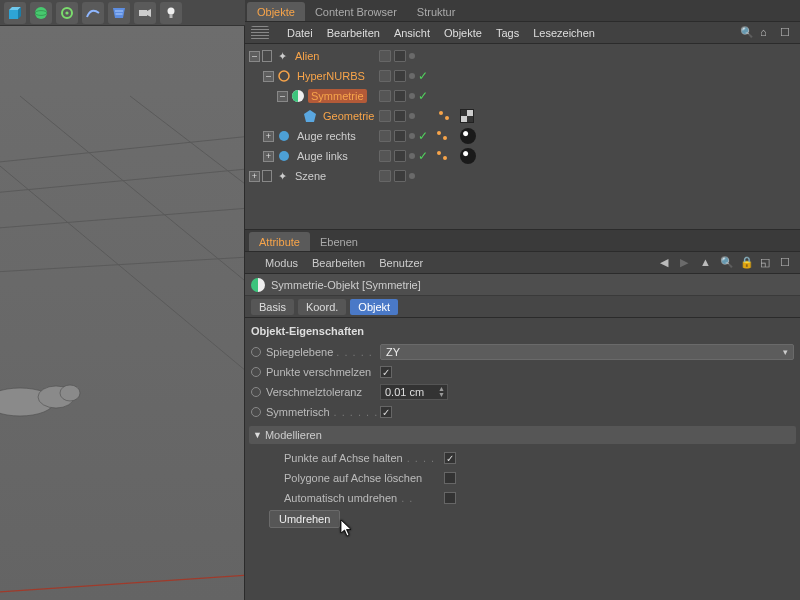 The width and height of the screenshot is (800, 600). I want to click on tree-label: Geometrie, so click(348, 116).